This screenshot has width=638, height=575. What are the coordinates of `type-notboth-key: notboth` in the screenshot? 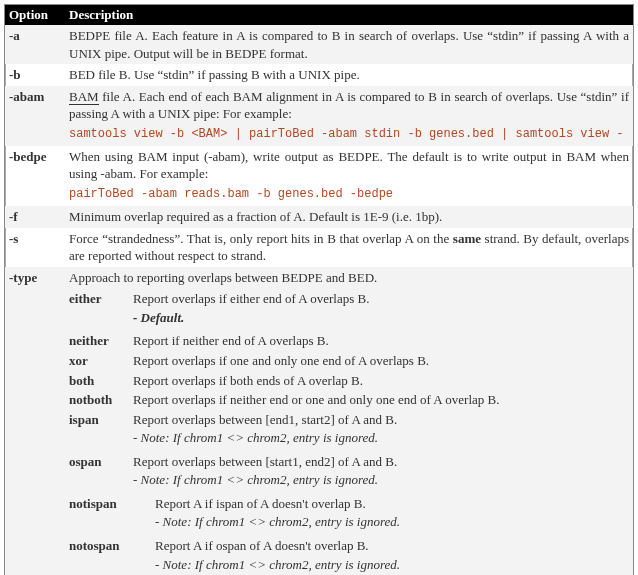 It's located at (101, 400).